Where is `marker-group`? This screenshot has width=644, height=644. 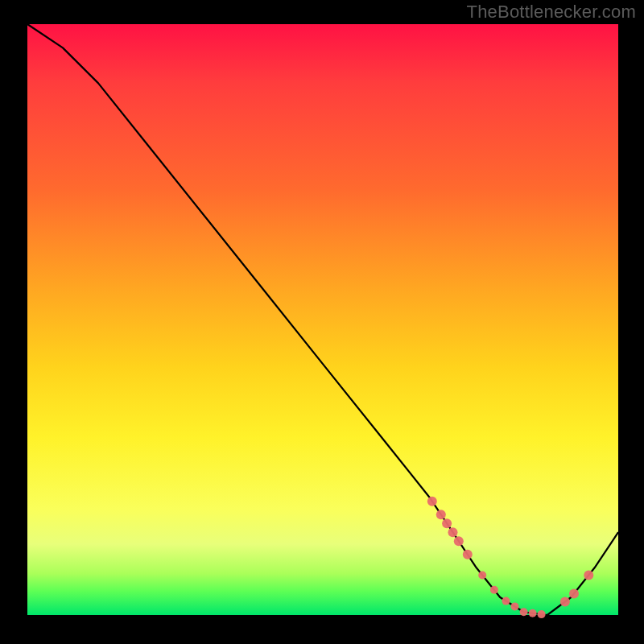 marker-group is located at coordinates (510, 557).